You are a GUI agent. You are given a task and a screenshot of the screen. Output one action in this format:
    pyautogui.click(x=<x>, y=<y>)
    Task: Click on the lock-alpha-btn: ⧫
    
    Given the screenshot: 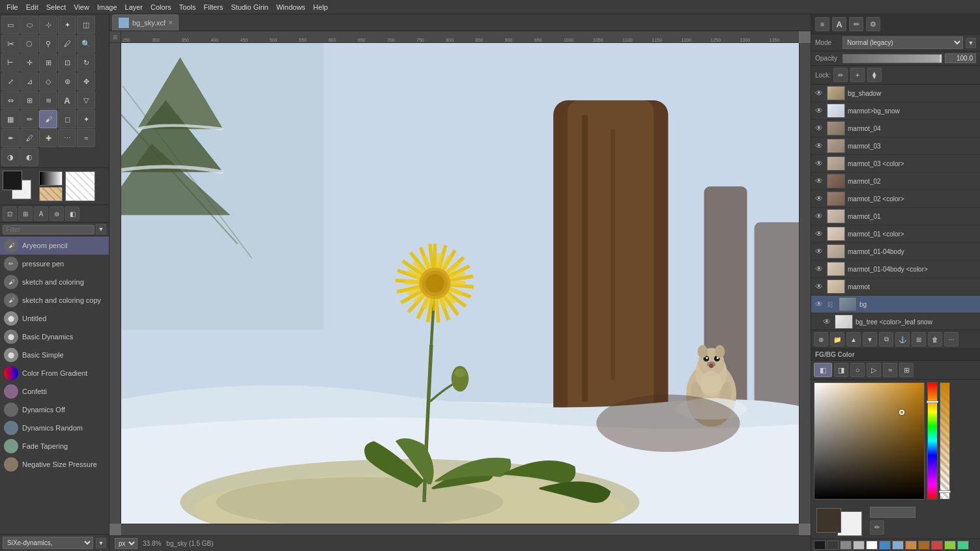 What is the action you would take?
    pyautogui.click(x=874, y=75)
    